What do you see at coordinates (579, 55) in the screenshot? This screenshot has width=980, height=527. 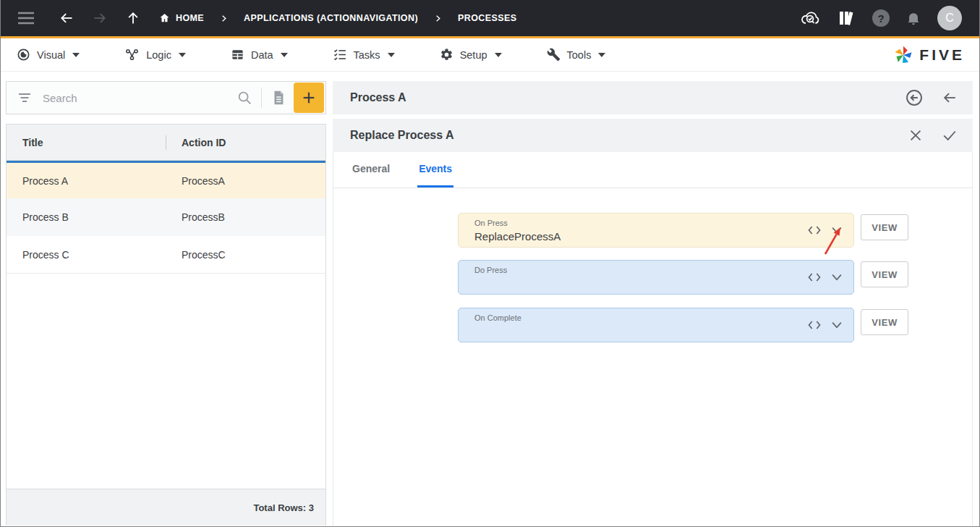 I see `menu-tools-label: Tools` at bounding box center [579, 55].